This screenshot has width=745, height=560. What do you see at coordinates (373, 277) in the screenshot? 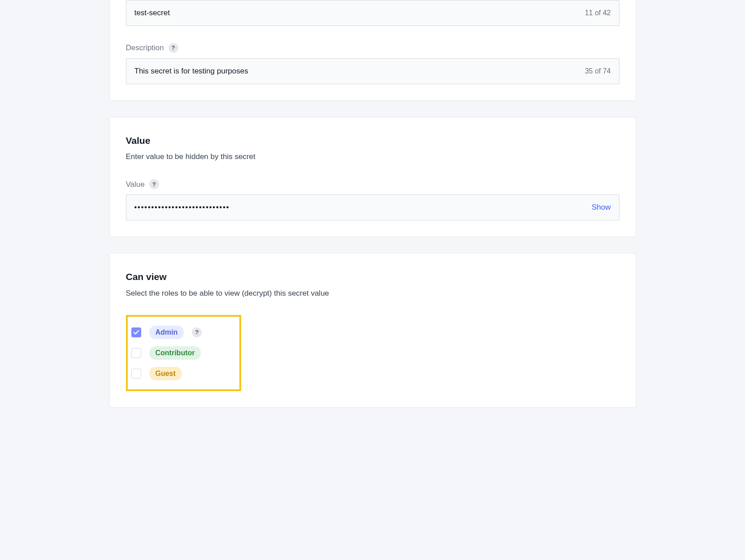
I see `can-view-title: Can view` at bounding box center [373, 277].